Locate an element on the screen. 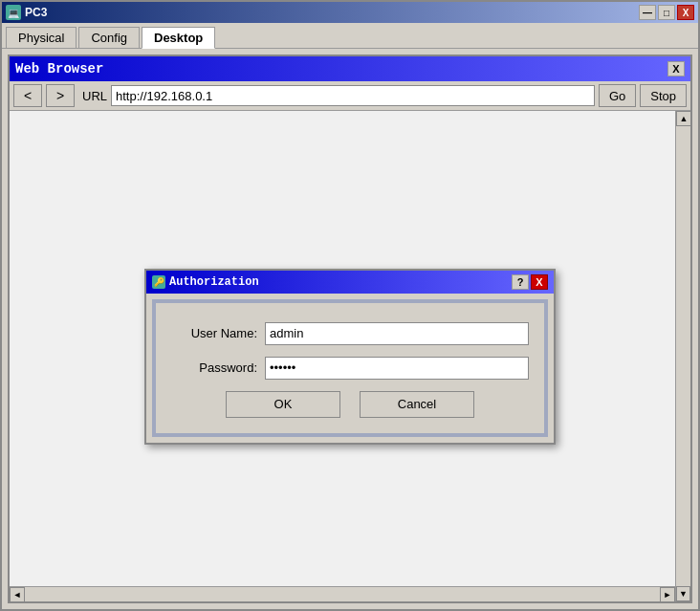 The image size is (700, 611). username-label: User Name: is located at coordinates (214, 333).